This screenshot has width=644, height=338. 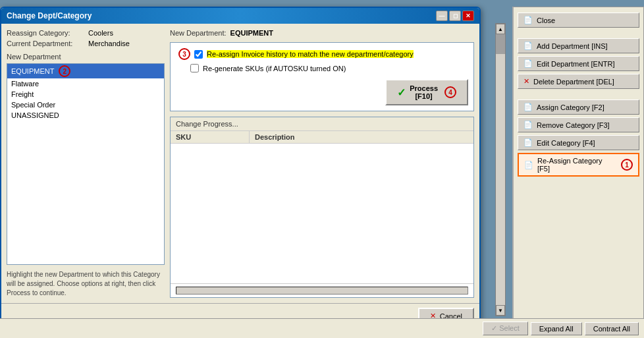 I want to click on close-icon: 📄, so click(x=528, y=20).